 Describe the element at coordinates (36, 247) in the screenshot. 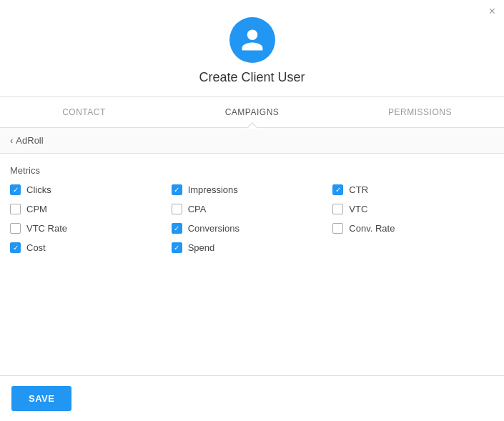

I see `metric-label-cost: Cost` at that location.